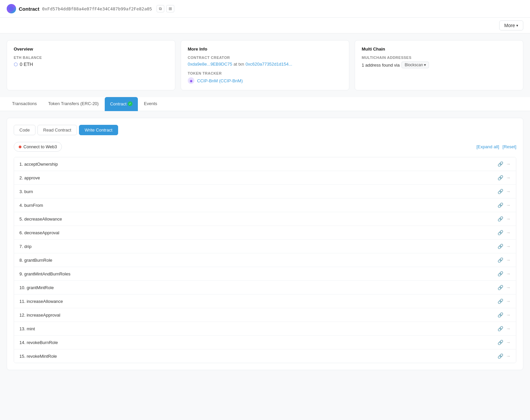 This screenshot has height=420, width=530. Describe the element at coordinates (265, 164) in the screenshot. I see `function-row: 1. acceptOwnership 🔗 →` at that location.